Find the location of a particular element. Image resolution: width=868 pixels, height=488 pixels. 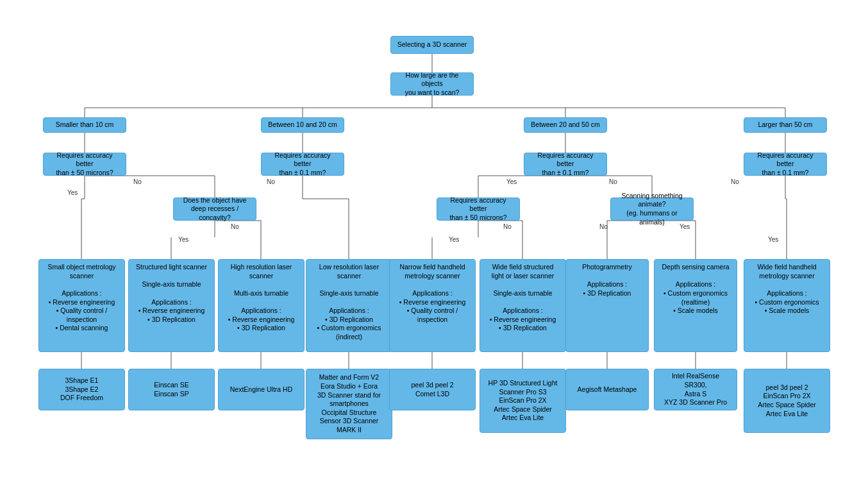

prod-lo-label: Matter and Form V2 Eora Studio + Eora 3D… is located at coordinates (349, 404).